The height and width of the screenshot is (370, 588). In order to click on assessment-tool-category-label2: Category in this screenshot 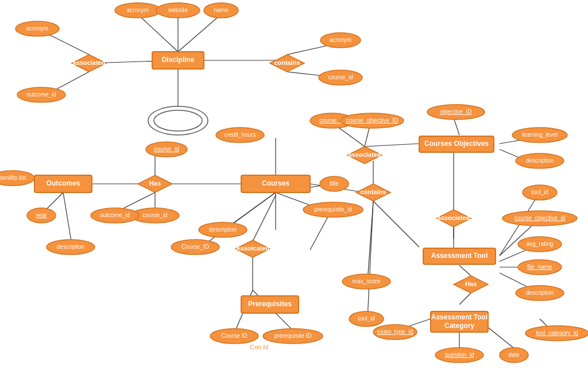, I will do `click(459, 326)`.